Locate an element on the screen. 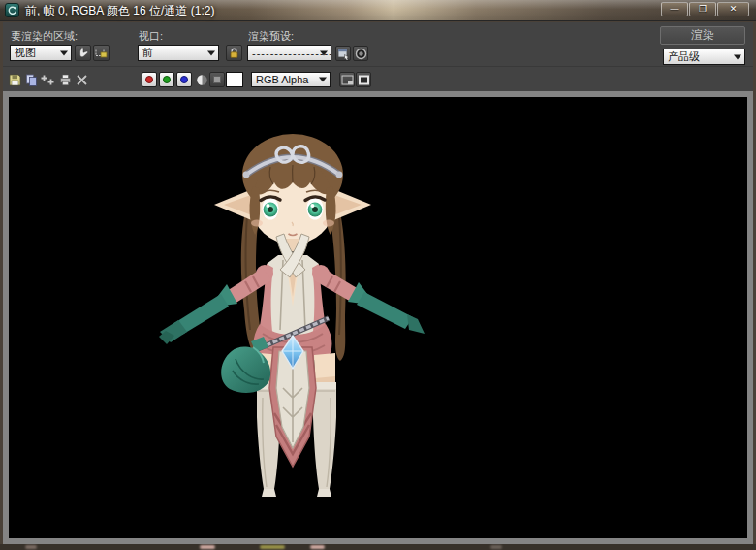  environment-effects-button is located at coordinates (361, 53).